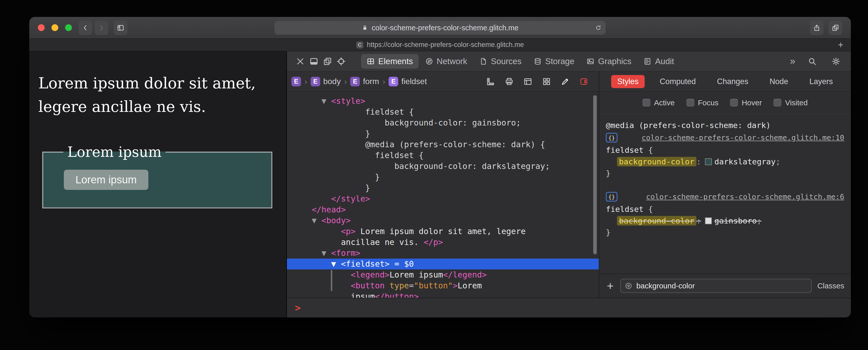 Image resolution: width=868 pixels, height=350 pixels. What do you see at coordinates (443, 286) in the screenshot?
I see `dom-tree-node: <button type="button">Lorem` at bounding box center [443, 286].